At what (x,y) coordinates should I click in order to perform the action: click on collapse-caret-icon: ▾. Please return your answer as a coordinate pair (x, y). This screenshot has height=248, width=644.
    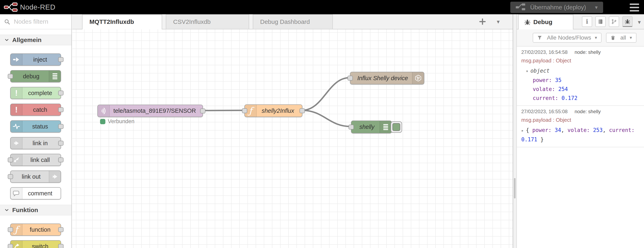
    Looking at the image, I should click on (527, 71).